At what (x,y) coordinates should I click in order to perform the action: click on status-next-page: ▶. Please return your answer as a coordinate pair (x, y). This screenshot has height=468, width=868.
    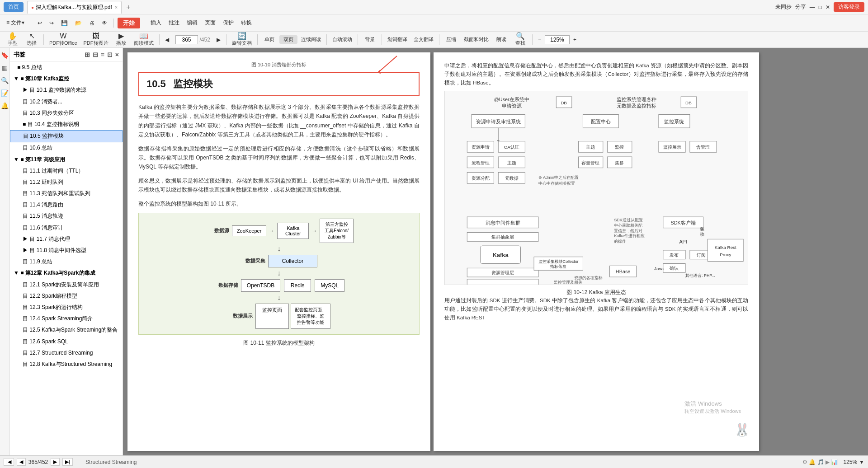
    Looking at the image, I should click on (55, 462).